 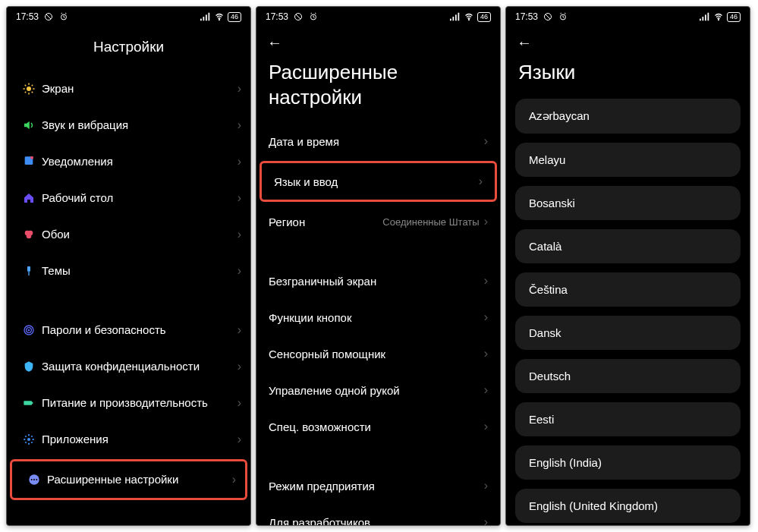 What do you see at coordinates (129, 330) in the screenshot?
I see `item-passwords: Пароли и безопасность ›` at bounding box center [129, 330].